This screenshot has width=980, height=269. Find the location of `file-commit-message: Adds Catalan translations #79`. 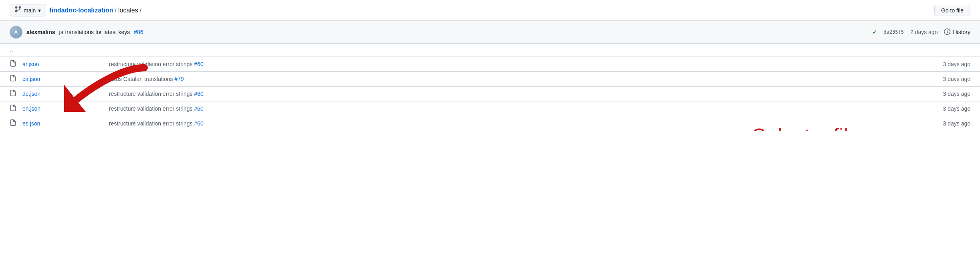

file-commit-message: Adds Catalan translations #79 is located at coordinates (512, 79).